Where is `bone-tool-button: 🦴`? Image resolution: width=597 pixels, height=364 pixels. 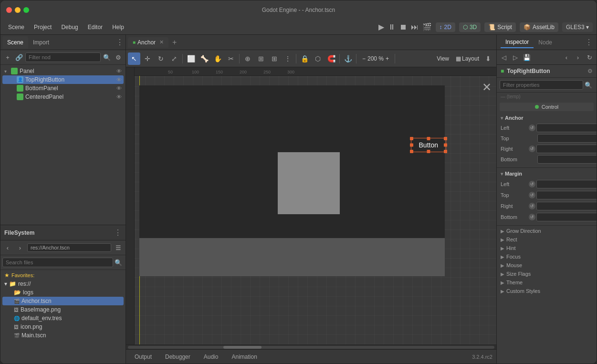 bone-tool-button: 🦴 is located at coordinates (204, 59).